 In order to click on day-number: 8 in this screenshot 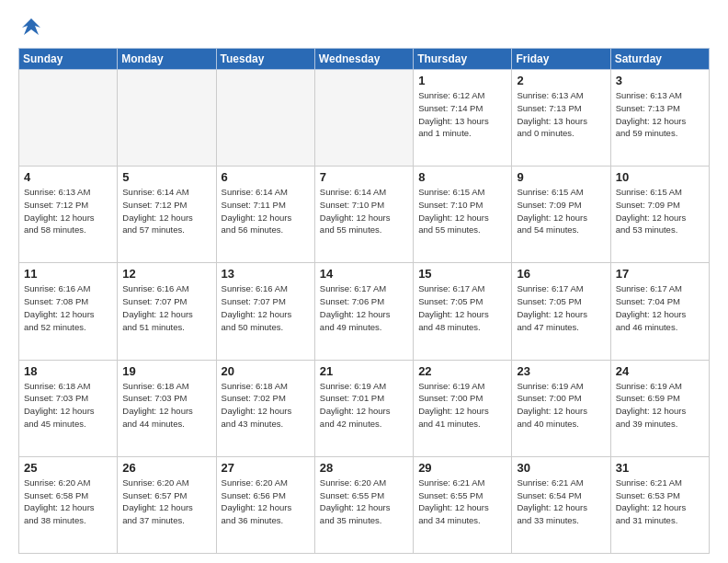, I will do `click(462, 177)`.